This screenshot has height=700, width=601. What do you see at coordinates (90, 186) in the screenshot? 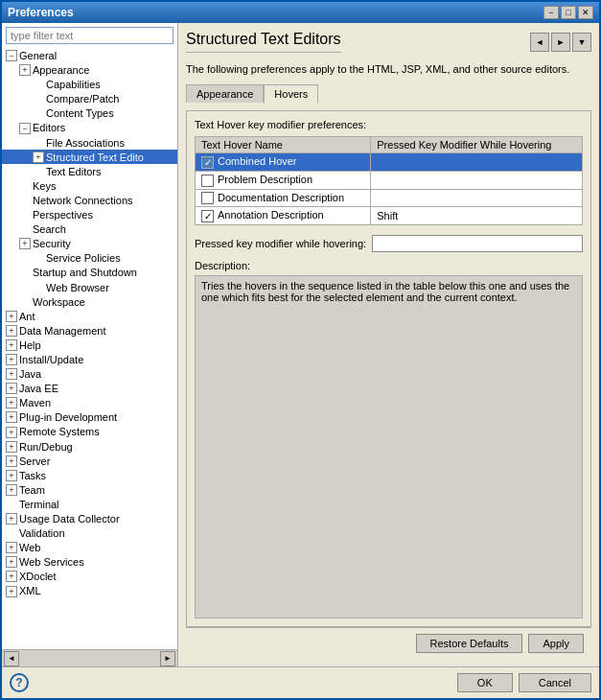
I see `tree-item-keys: Keys` at bounding box center [90, 186].